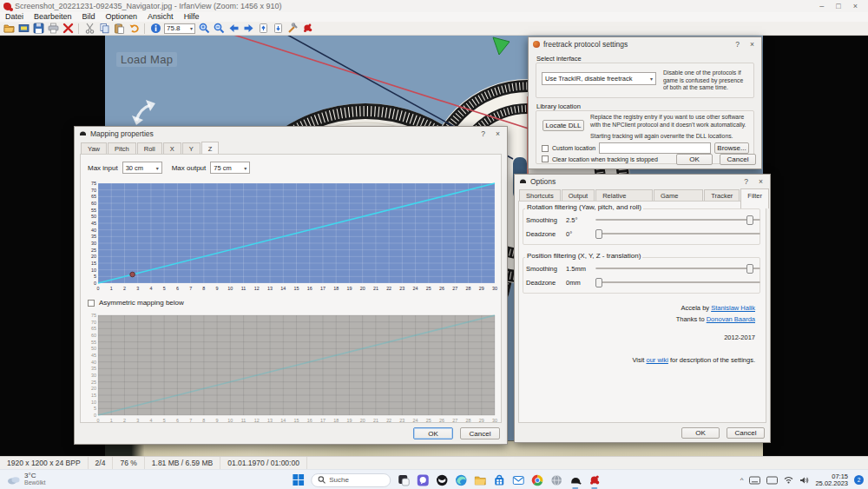  Describe the element at coordinates (658, 360) in the screenshot. I see `wiki-link: our wiki` at that location.